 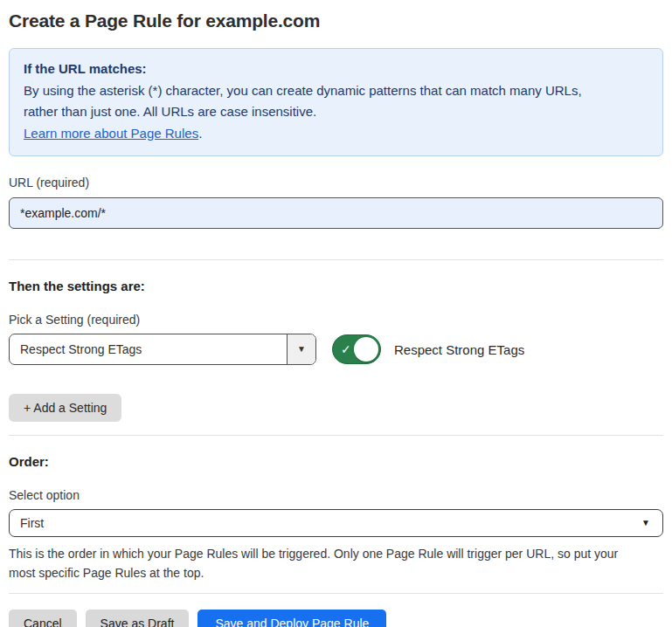 I want to click on save-as-draft-button: Save as Draft, so click(x=138, y=618).